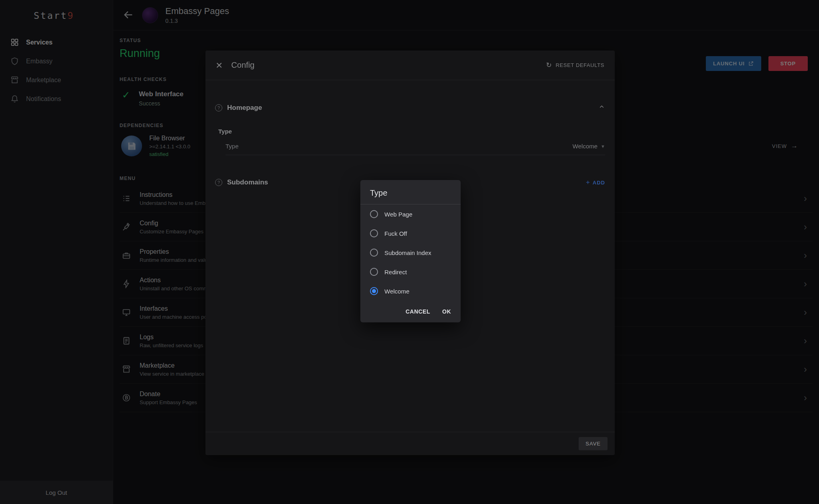 Image resolution: width=819 pixels, height=504 pixels. I want to click on radio-option-welcome: Welcome, so click(411, 291).